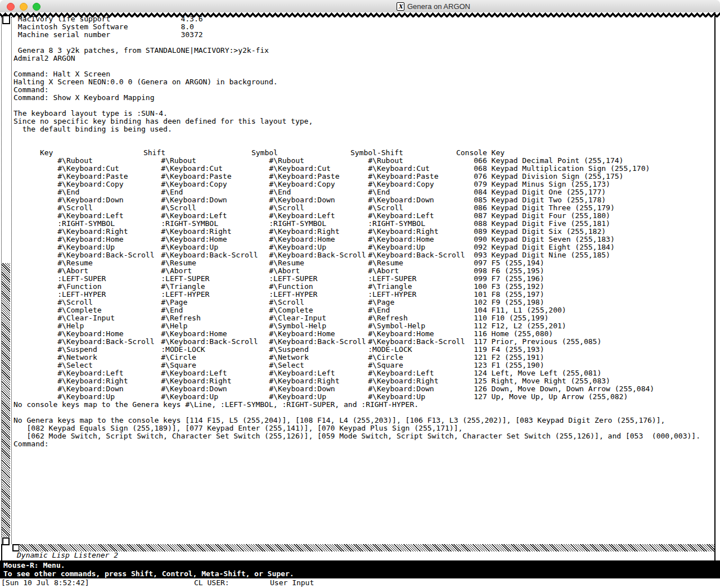 This screenshot has height=588, width=720. I want to click on cell-console-key: 088 Keypad Digit Five (255,181), so click(542, 224).